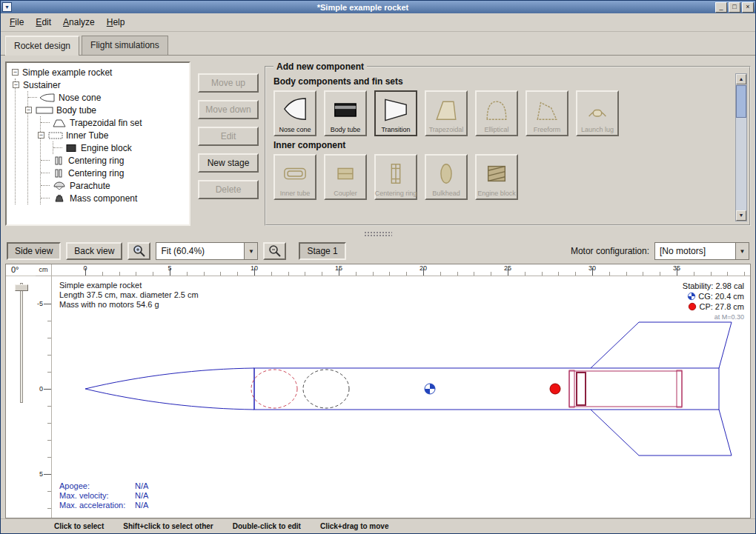 Image resolution: width=756 pixels, height=534 pixels. I want to click on scroll-down-icon: ▼, so click(741, 216).